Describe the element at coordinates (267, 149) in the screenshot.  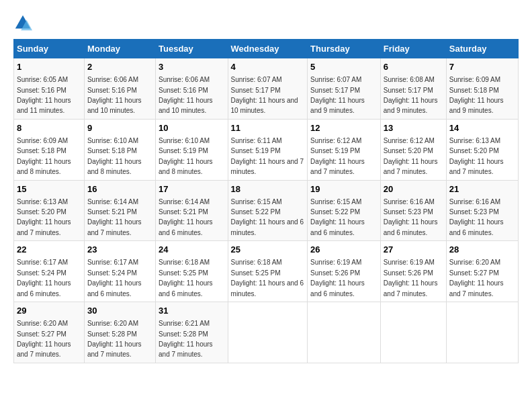
I see `calendar-cell: 11Sunrise: 6:11 AMSunset: 5:19 PMDayligh…` at that location.